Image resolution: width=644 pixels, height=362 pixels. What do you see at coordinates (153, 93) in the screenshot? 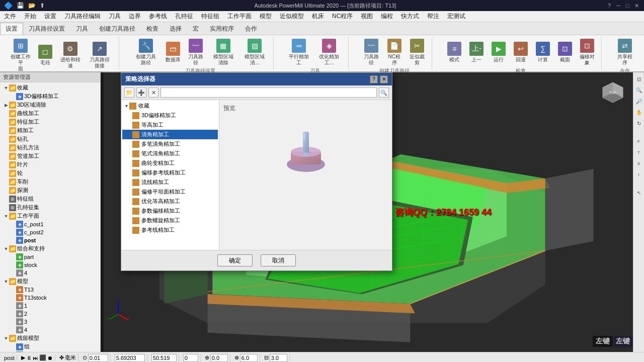
I see `dialog-remove-button: ✕` at bounding box center [153, 93].